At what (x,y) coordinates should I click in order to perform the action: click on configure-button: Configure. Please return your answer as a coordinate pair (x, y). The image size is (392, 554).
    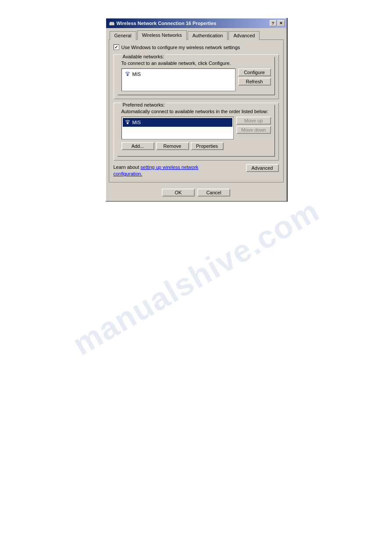
    Looking at the image, I should click on (254, 72).